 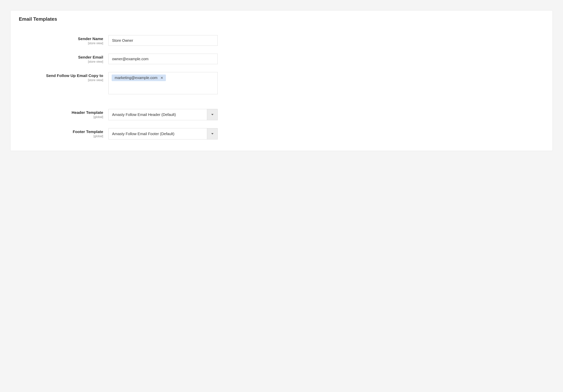 What do you see at coordinates (282, 134) in the screenshot?
I see `row-footer-template: Footer Template [global] Amasty Follow E…` at bounding box center [282, 134].